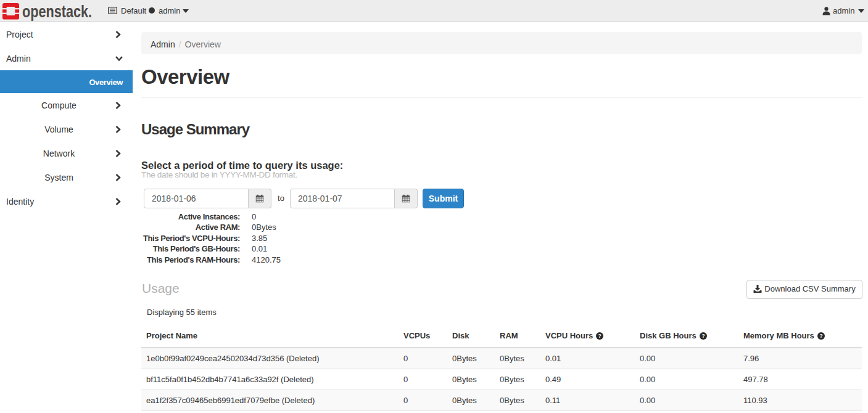 The width and height of the screenshot is (868, 413). Describe the element at coordinates (57, 11) in the screenshot. I see `svg-text: openstack.` at that location.